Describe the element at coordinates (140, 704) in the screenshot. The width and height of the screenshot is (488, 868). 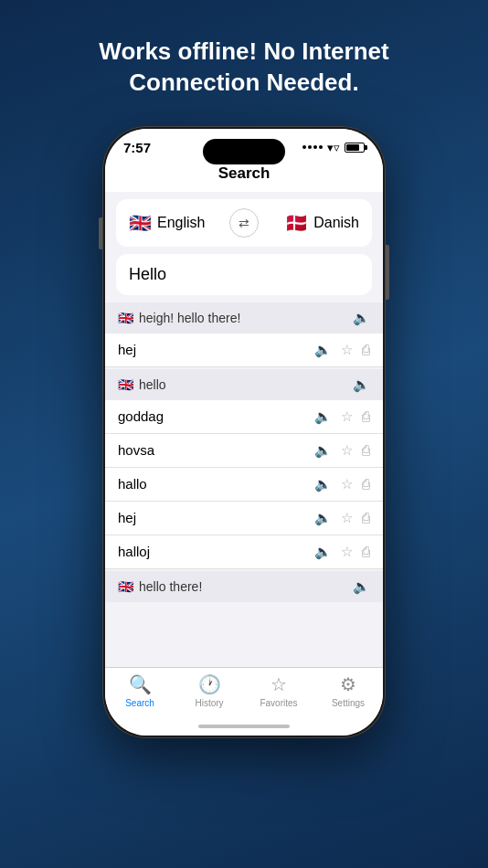
I see `search-tab-label: Search` at that location.